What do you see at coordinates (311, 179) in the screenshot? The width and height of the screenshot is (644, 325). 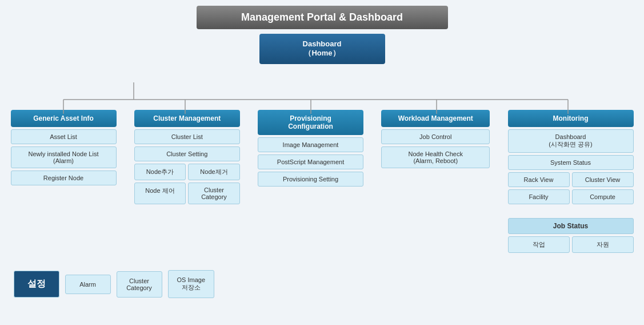 I see `provisioning-setting-item: Provisioning Setting` at bounding box center [311, 179].